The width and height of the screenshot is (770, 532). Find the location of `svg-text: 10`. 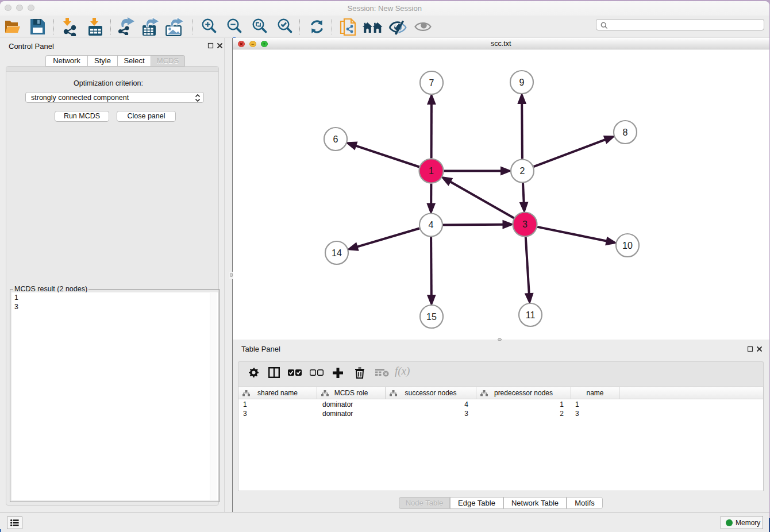

svg-text: 10 is located at coordinates (627, 246).